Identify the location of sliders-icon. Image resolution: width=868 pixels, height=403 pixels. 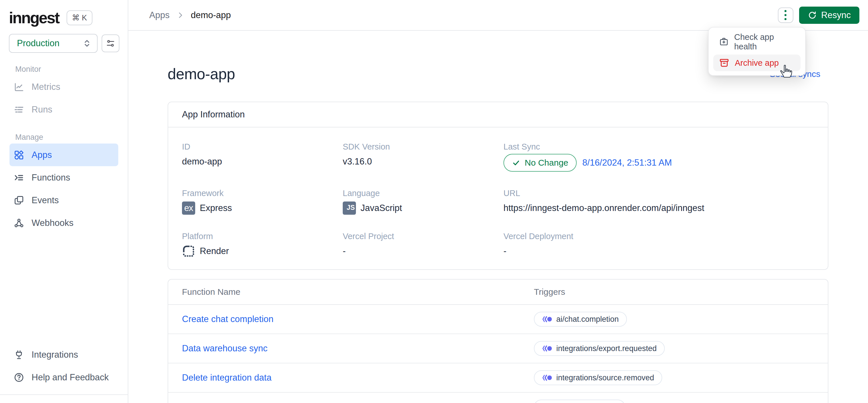
(111, 43).